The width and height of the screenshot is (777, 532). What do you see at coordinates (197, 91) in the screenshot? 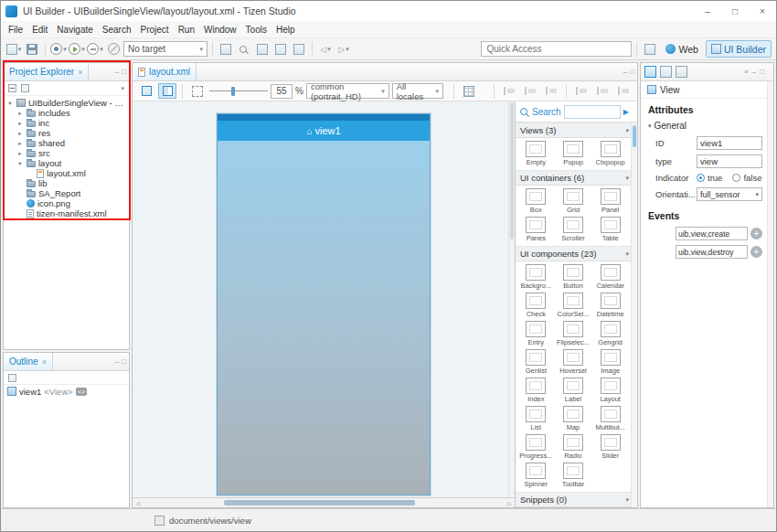
I see `fit-to-screen-button` at bounding box center [197, 91].